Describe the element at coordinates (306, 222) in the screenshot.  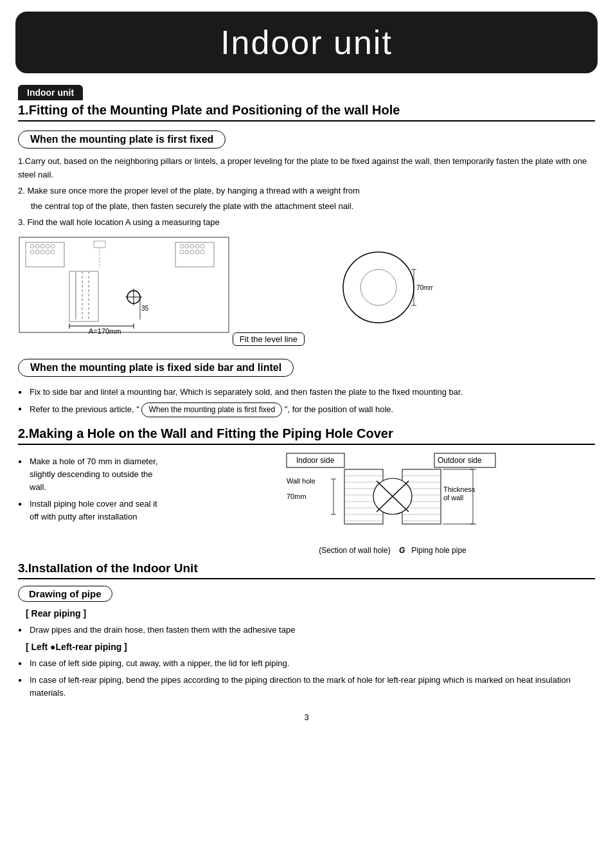
I see `step3: 3. Find the wall hole location A using a…` at that location.